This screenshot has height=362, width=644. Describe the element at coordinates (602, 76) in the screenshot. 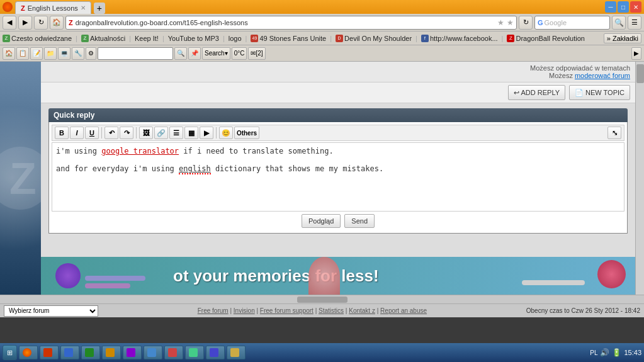

I see `moderate-link: moderować forum` at that location.